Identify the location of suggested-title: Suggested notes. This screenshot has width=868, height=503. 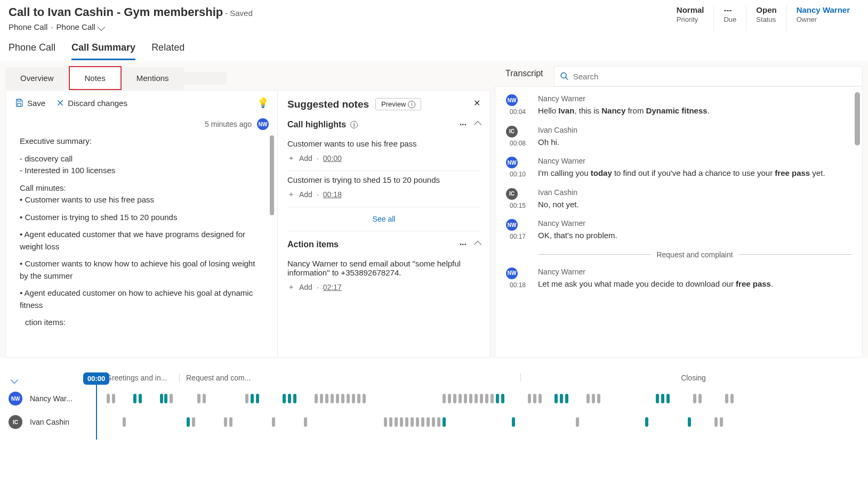
(328, 104).